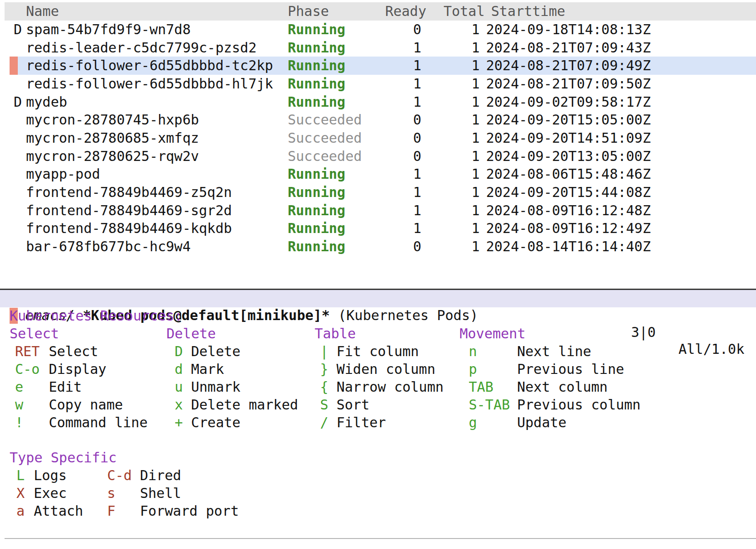  Describe the element at coordinates (63, 174) in the screenshot. I see `pod-name: myapp-pod` at that location.